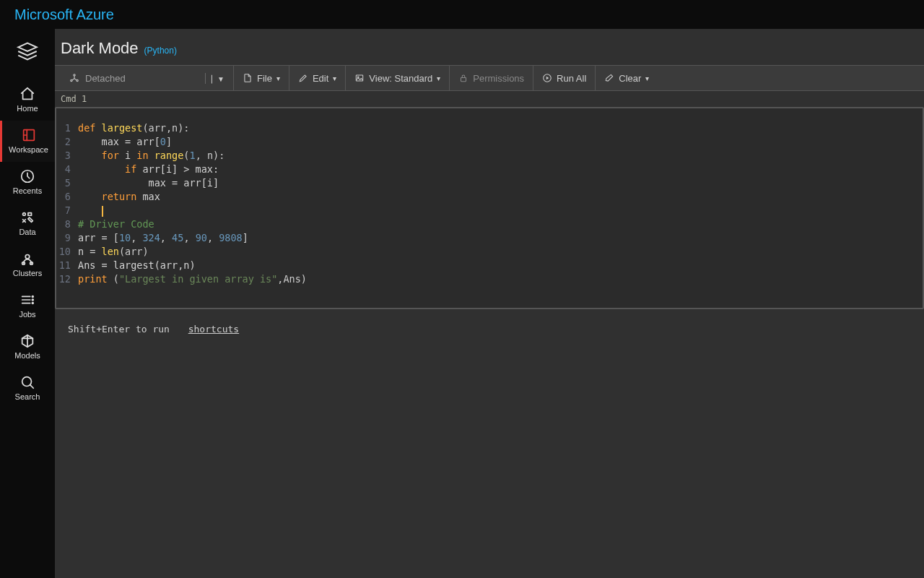 This screenshot has width=924, height=578. Describe the element at coordinates (29, 135) in the screenshot. I see `workspace-icon` at that location.